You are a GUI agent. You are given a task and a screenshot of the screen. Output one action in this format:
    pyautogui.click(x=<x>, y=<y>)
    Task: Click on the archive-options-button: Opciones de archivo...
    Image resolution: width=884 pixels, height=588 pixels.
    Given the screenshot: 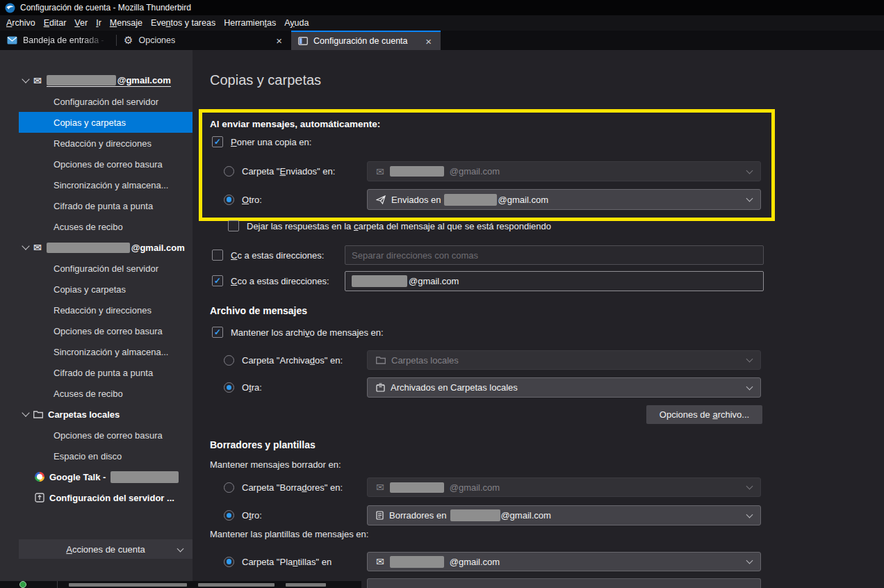 What is the action you would take?
    pyautogui.click(x=705, y=414)
    